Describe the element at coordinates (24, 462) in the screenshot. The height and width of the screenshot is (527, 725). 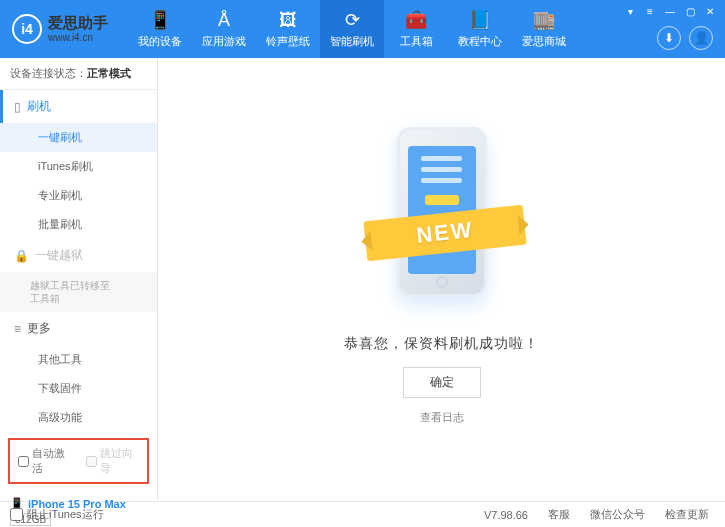
I see `checkbox-auto-activate-input` at that location.